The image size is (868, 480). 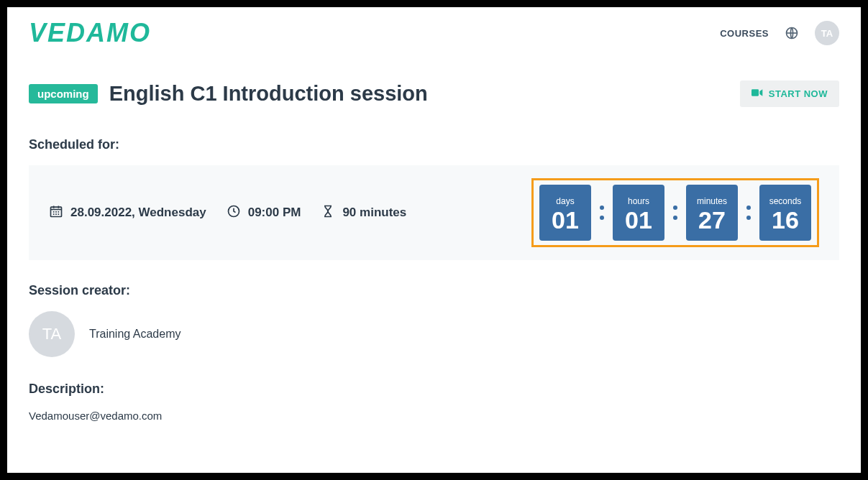 What do you see at coordinates (565, 220) in the screenshot?
I see `countdown-days-value: 01` at bounding box center [565, 220].